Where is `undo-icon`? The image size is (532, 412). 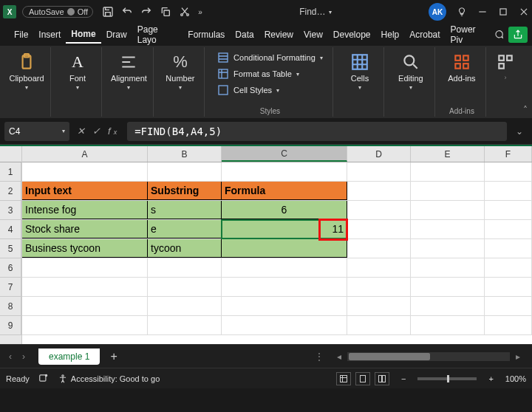
undo-icon is located at coordinates (127, 12).